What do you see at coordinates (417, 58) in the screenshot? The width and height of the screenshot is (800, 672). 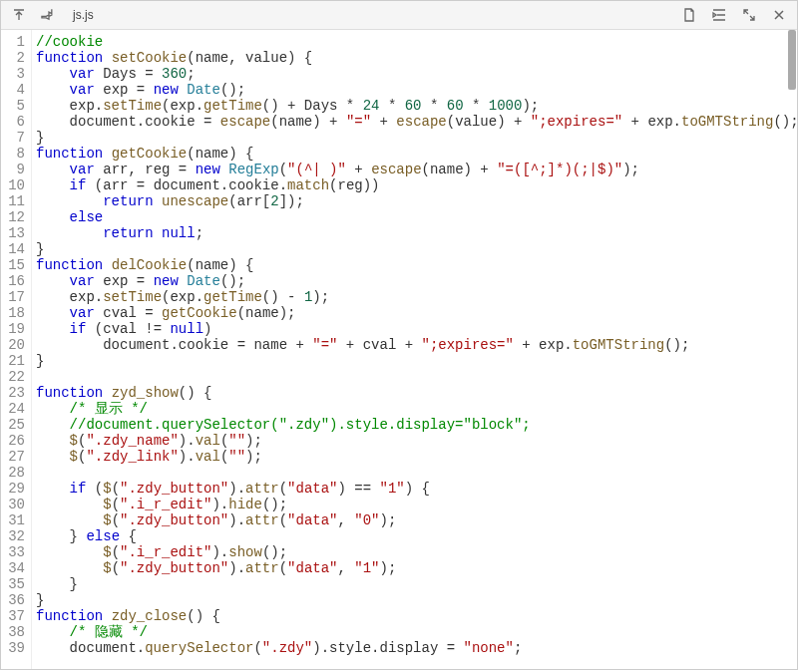 I see `code-line: function setCookie(name, value) {` at bounding box center [417, 58].